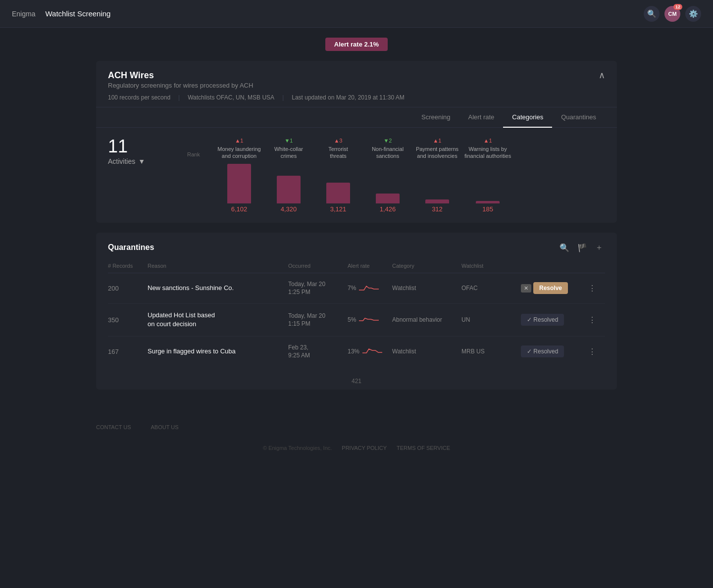 This screenshot has width=713, height=588. I want to click on table-row: 167 Surge in flagged wires to Cuba Feb 2…, so click(356, 352).